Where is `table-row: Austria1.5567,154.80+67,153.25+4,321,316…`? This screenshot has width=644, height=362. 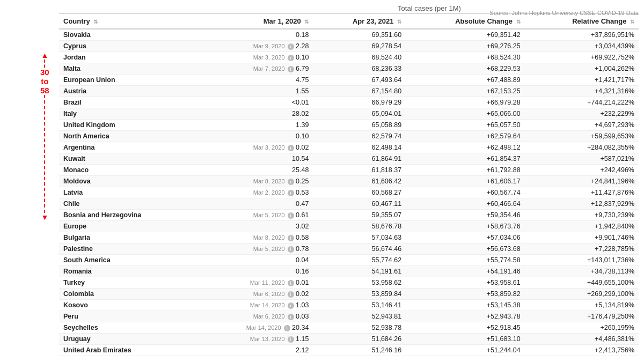
table-row: Austria1.5567,154.80+67,153.25+4,321,316… is located at coordinates (349, 91).